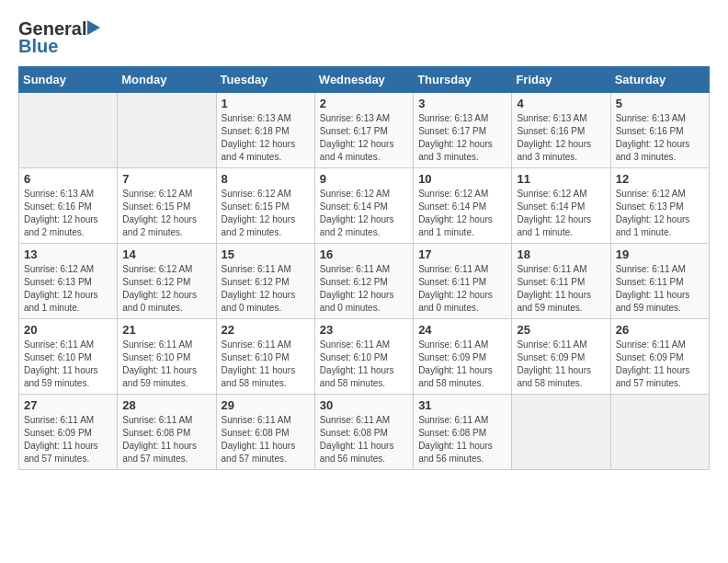 Image resolution: width=728 pixels, height=563 pixels. Describe the element at coordinates (364, 80) in the screenshot. I see `weekday-header-wednesday: Wednesday` at that location.